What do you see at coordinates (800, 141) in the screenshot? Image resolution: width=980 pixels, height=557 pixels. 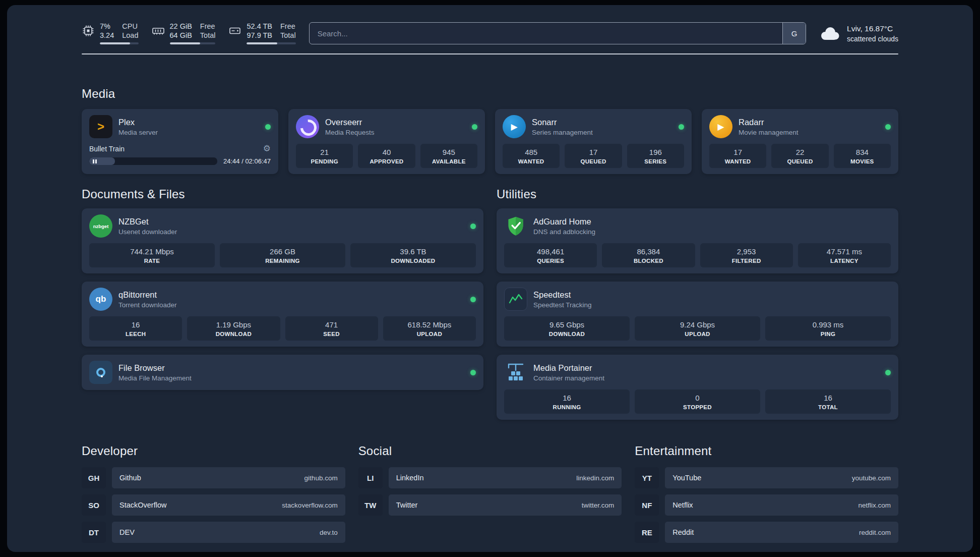 I see `app-card-radarr: ▶ Radarr Movie management 17 WANTED 22 Q…` at bounding box center [800, 141].